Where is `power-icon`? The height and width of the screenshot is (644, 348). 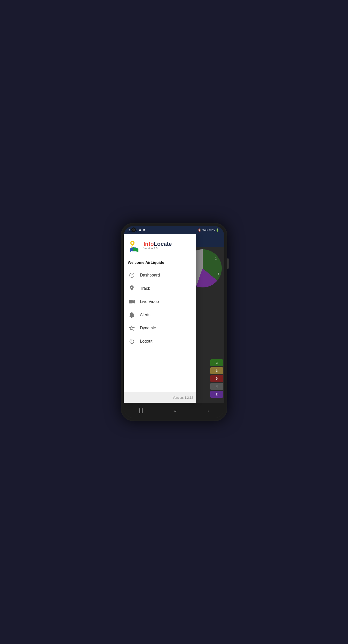 power-icon is located at coordinates (132, 341).